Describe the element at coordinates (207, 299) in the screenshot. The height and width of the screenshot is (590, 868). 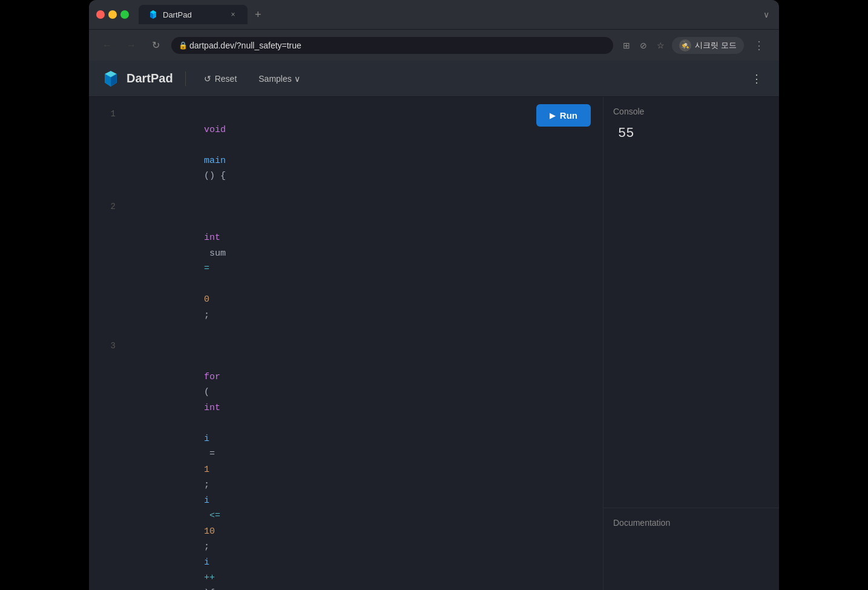
I see `num-0: 0` at that location.